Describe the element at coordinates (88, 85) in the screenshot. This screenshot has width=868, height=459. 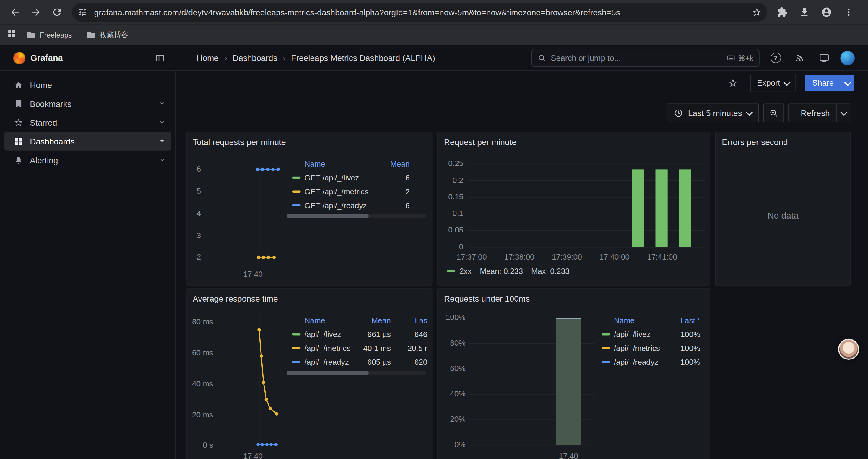
I see `sidebar-item-home: Home` at that location.